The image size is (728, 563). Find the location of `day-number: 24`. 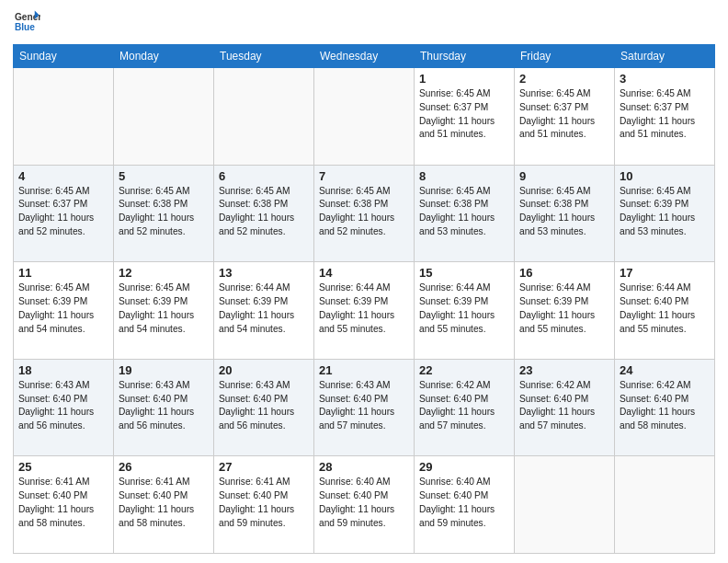

day-number: 24 is located at coordinates (665, 370).